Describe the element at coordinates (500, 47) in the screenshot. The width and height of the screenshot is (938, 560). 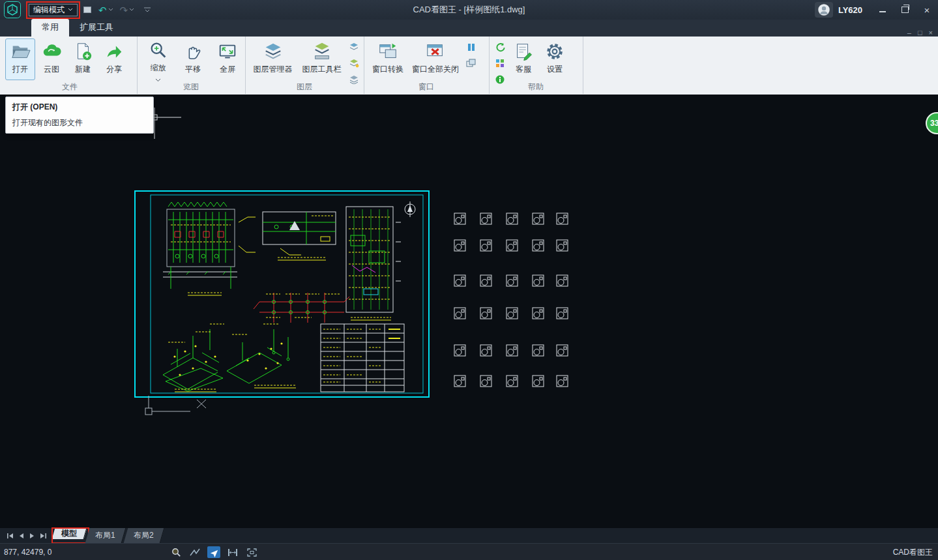
I see `refresh-icon` at that location.